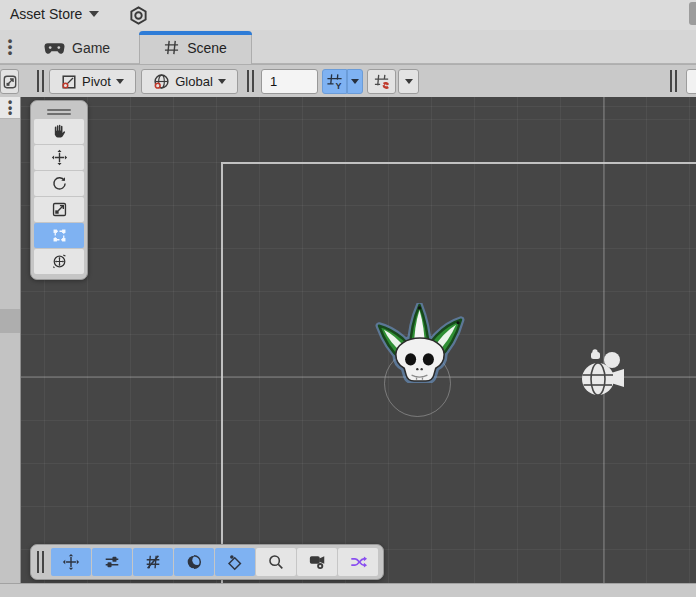 This screenshot has height=597, width=696. What do you see at coordinates (358, 562) in the screenshot?
I see `shuffle-button` at bounding box center [358, 562].